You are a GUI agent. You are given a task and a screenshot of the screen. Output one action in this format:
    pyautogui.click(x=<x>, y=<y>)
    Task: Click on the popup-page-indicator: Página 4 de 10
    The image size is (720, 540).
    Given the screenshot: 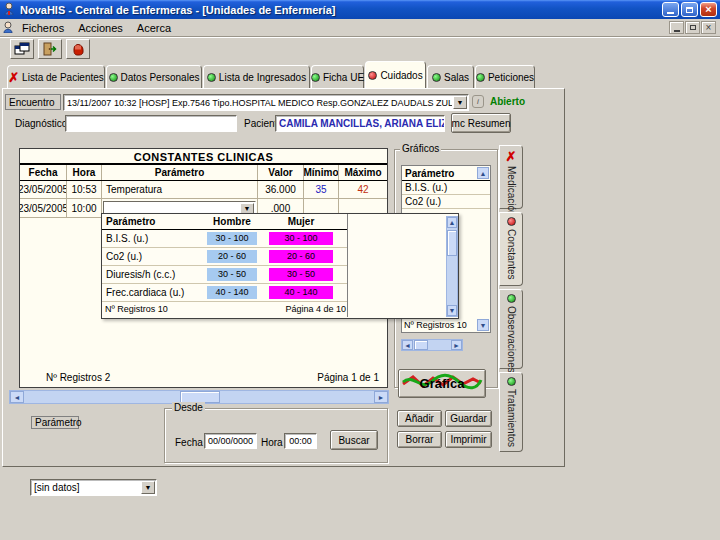 What is the action you would take?
    pyautogui.click(x=299, y=309)
    